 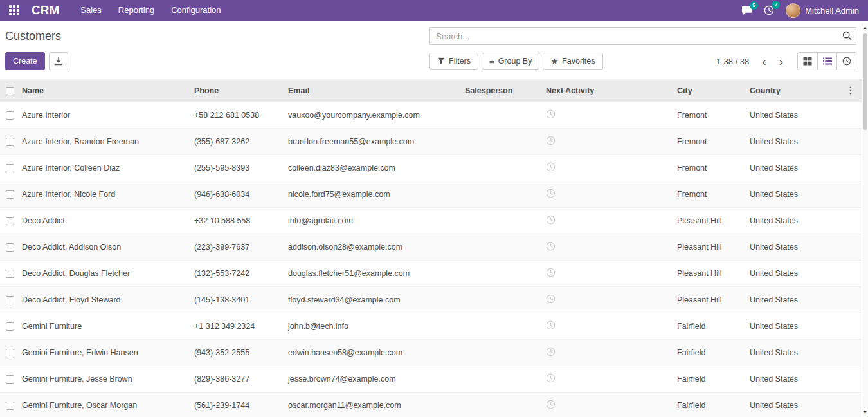 What do you see at coordinates (374, 116) in the screenshot?
I see `cell-email: vauxoo@yourcompany.example.com` at bounding box center [374, 116].